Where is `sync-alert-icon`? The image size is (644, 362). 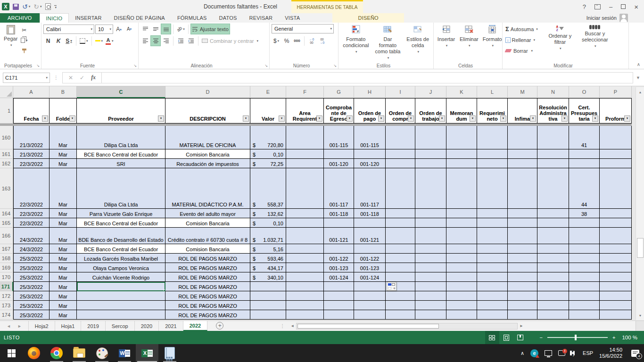 sync-alert-icon is located at coordinates (562, 353).